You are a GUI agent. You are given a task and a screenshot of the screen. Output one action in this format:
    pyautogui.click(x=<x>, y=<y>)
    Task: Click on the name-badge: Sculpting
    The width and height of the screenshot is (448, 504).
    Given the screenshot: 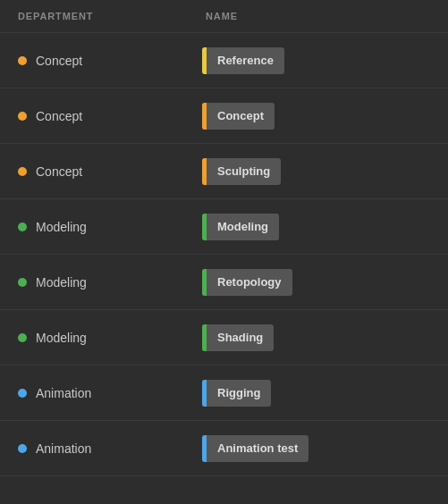 What is the action you would take?
    pyautogui.click(x=241, y=172)
    